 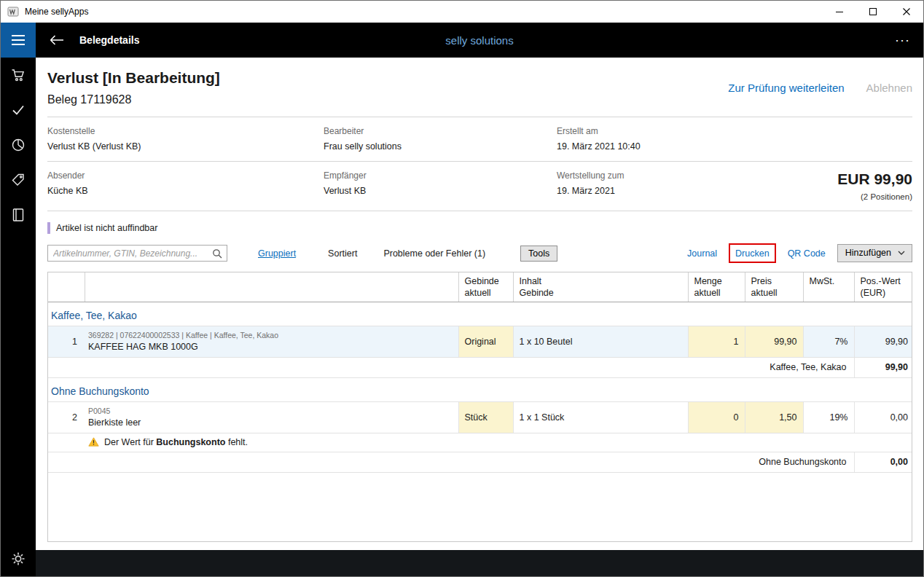 I want to click on gebinde-cell: Stück, so click(x=485, y=417).